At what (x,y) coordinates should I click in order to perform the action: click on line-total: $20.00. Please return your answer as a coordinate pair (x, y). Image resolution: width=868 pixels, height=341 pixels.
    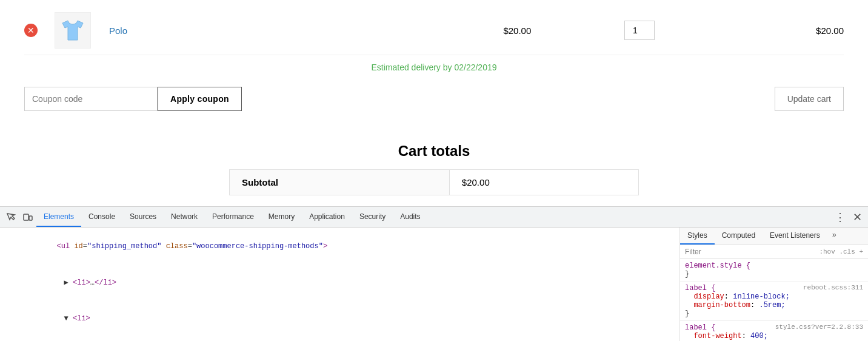
    Looking at the image, I should click on (763, 30).